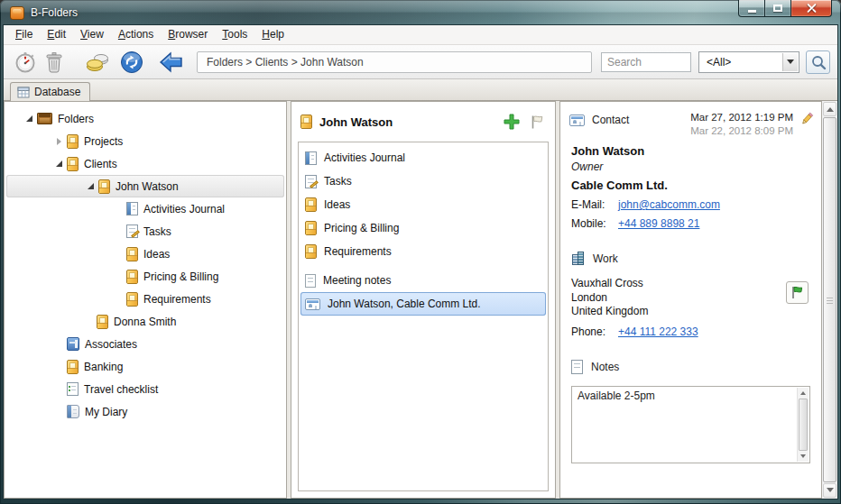  What do you see at coordinates (752, 9) in the screenshot?
I see `minimize-button` at bounding box center [752, 9].